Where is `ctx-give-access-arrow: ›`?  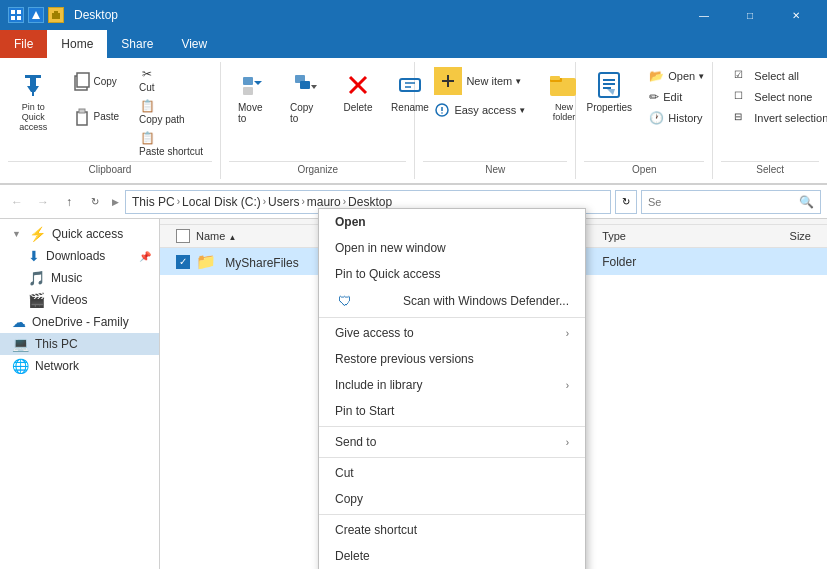
ctx-give-access-arrow: › is located at coordinates (568, 334).